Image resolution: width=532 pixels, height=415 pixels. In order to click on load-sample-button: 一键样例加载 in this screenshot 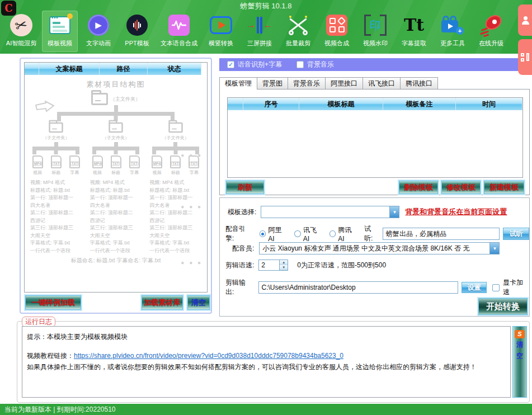, I will do `click(53, 303)`.